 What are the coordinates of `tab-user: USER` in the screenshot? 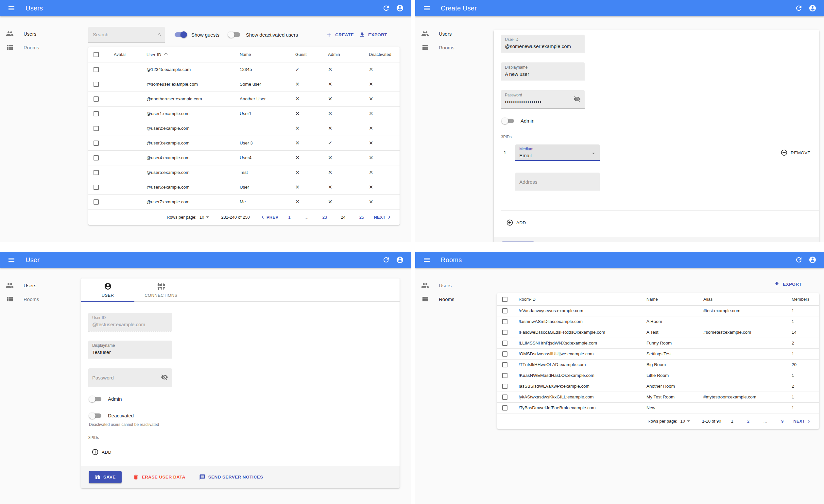 It's located at (108, 290).